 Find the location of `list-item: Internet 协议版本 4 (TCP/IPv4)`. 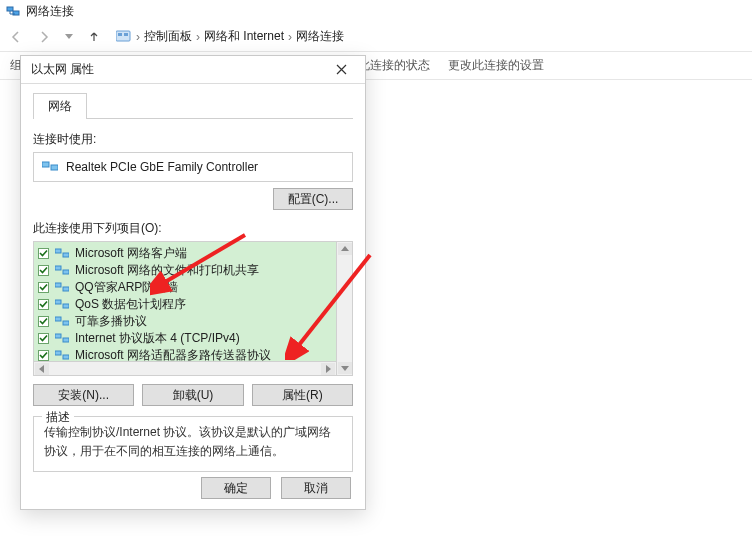

list-item: Internet 协议版本 4 (TCP/IPv4) is located at coordinates (185, 338).